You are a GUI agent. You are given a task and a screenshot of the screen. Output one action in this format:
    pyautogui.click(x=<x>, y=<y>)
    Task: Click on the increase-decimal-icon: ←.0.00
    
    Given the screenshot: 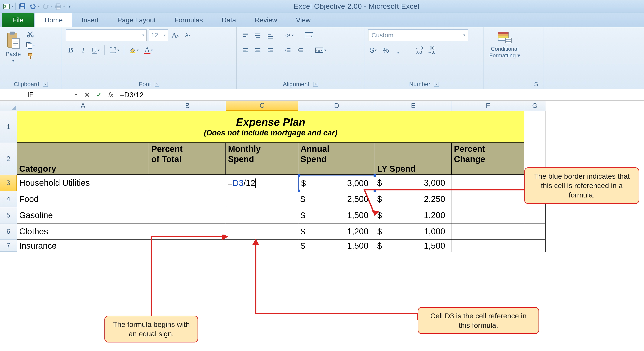 What is the action you would take?
    pyautogui.click(x=419, y=50)
    